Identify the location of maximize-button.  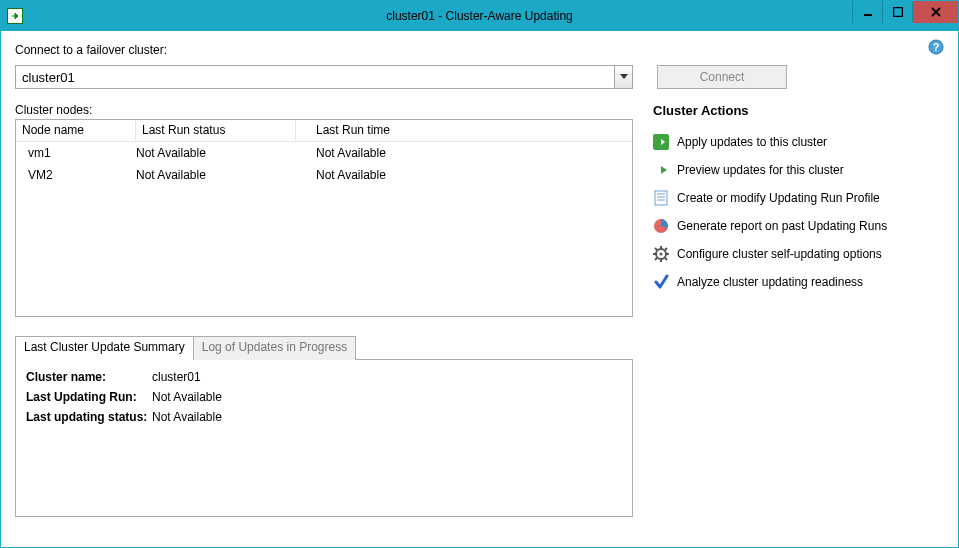
(897, 12).